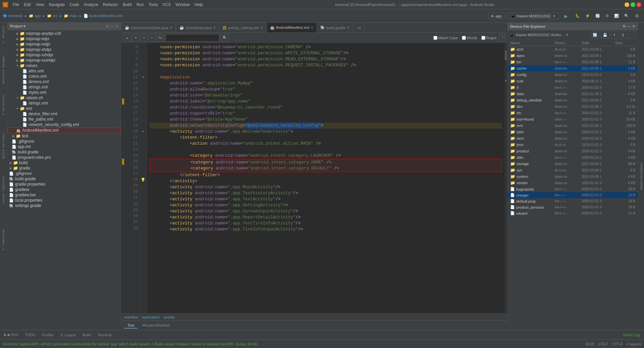 The image size is (644, 348). I want to click on file-row-mnt: 📁 mnt drwxr-xr-2021-03-09 1280 B, so click(573, 126).